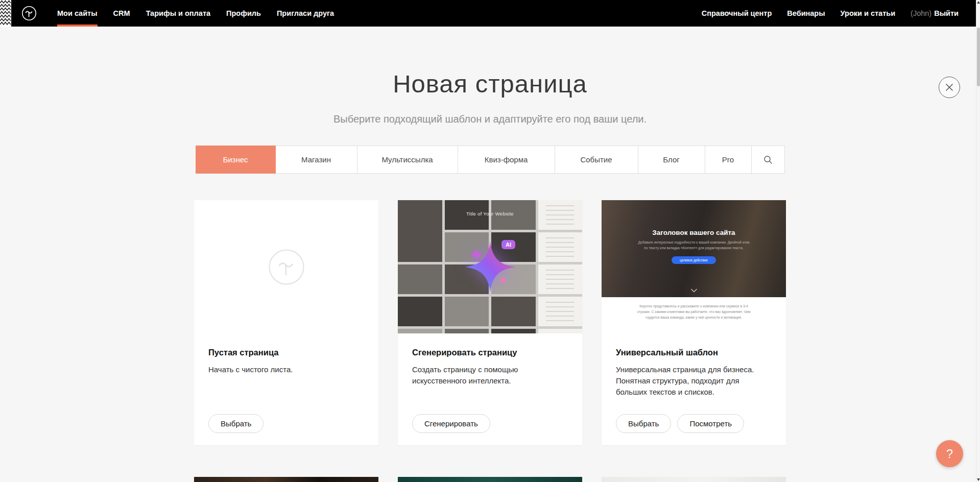 The image size is (980, 482). What do you see at coordinates (490, 213) in the screenshot?
I see `collage-site-title: Title of Your Website` at bounding box center [490, 213].